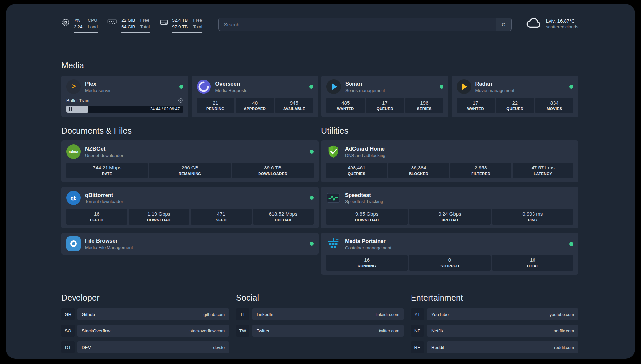 Image resolution: width=641 pixels, height=364 pixels. What do you see at coordinates (181, 25) in the screenshot?
I see `disk-monitor: 52.4 TB97.9 TB FreeTotal` at bounding box center [181, 25].